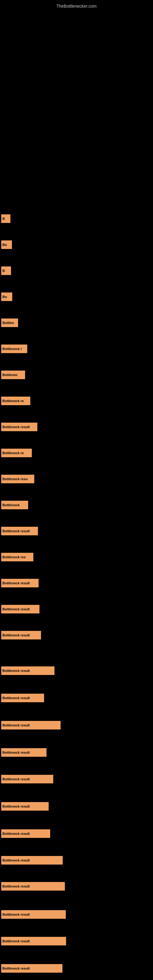 The height and width of the screenshot is (980, 153). What do you see at coordinates (18, 479) in the screenshot?
I see `bottleneck-bar: Bottleneck resu` at bounding box center [18, 479].